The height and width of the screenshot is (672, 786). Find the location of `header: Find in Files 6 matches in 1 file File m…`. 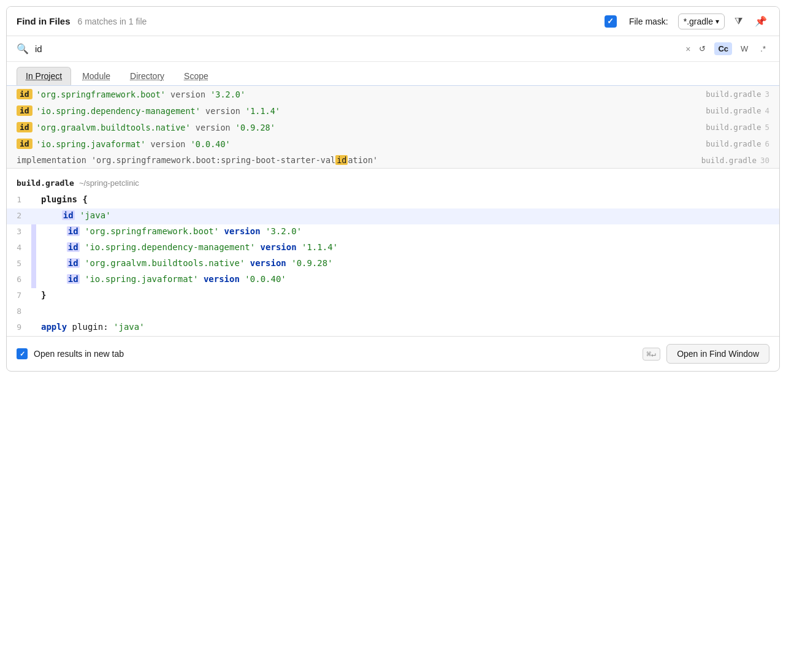

header: Find in Files 6 matches in 1 file File m… is located at coordinates (393, 21).